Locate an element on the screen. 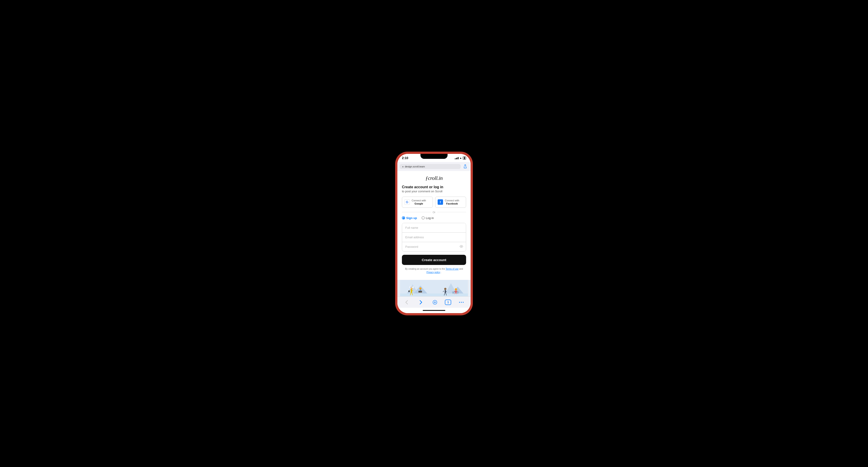 The image size is (868, 467). password-input is located at coordinates (434, 247).